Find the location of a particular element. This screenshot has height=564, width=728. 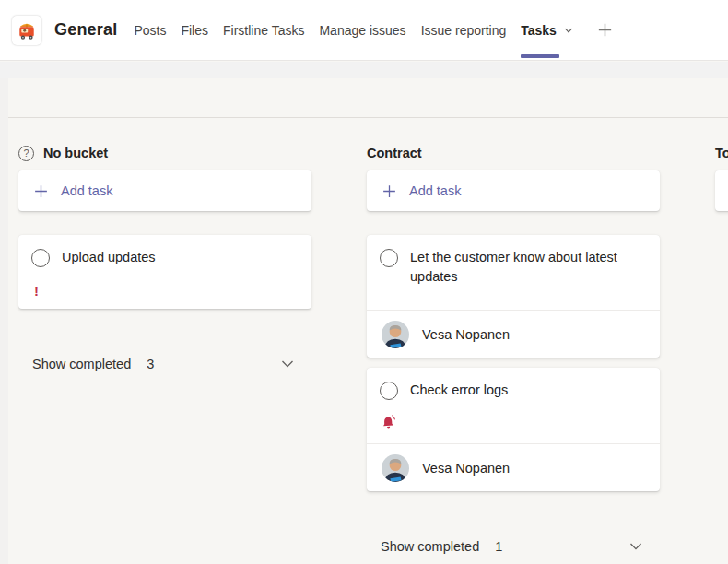

bucket-title: To is located at coordinates (722, 153).